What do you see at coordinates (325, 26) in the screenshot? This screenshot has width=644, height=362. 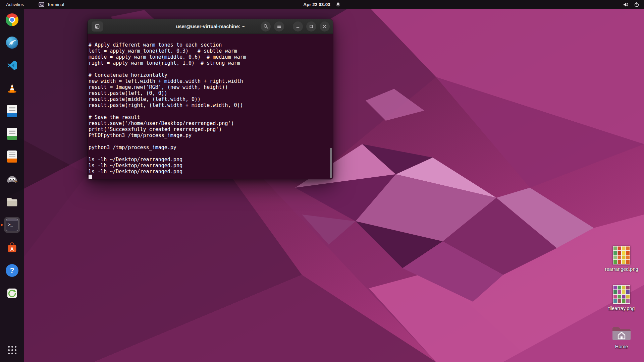 I see `close-icon` at bounding box center [325, 26].